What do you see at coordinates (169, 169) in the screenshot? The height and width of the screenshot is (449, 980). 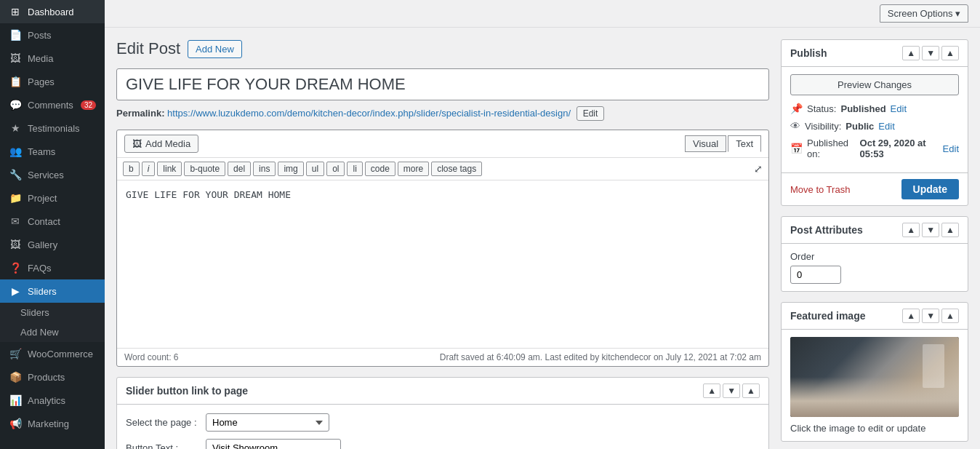 I see `format-link: link` at bounding box center [169, 169].